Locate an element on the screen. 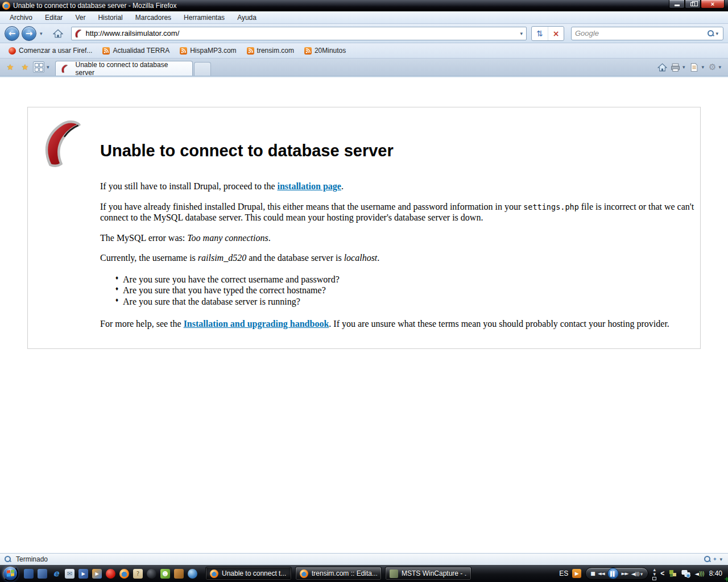  tools-dropdown: ▾ is located at coordinates (720, 67).